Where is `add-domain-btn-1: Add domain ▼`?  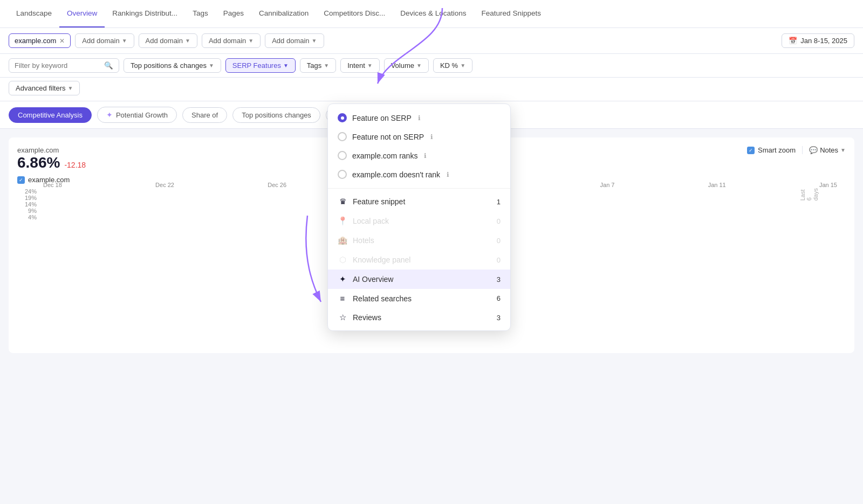
add-domain-btn-1: Add domain ▼ is located at coordinates (105, 41).